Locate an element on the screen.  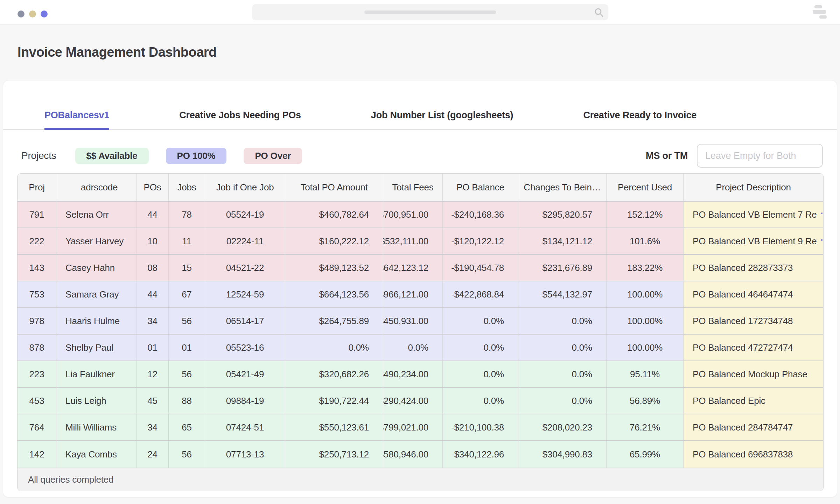
cell-value: $460,782.64 is located at coordinates (344, 215).